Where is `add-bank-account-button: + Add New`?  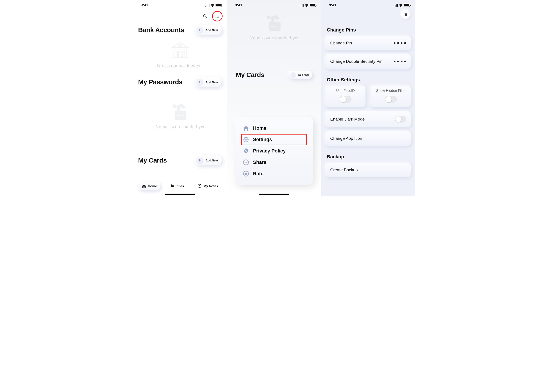 add-bank-account-button: + Add New is located at coordinates (208, 30).